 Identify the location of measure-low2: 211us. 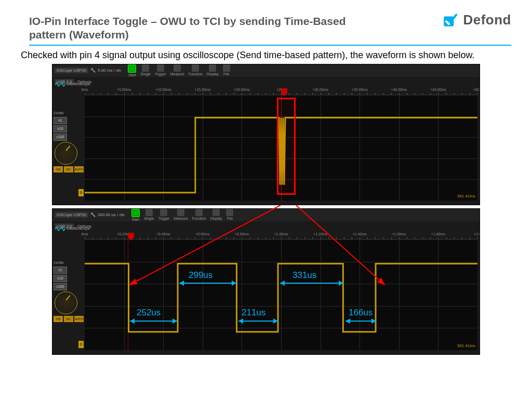
(254, 313).